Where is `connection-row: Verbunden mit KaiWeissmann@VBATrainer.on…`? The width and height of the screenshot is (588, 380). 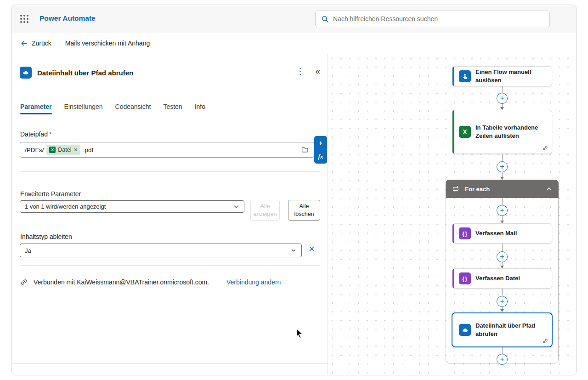 connection-row: Verbunden mit KaiWeissmann@VBATrainer.on… is located at coordinates (150, 282).